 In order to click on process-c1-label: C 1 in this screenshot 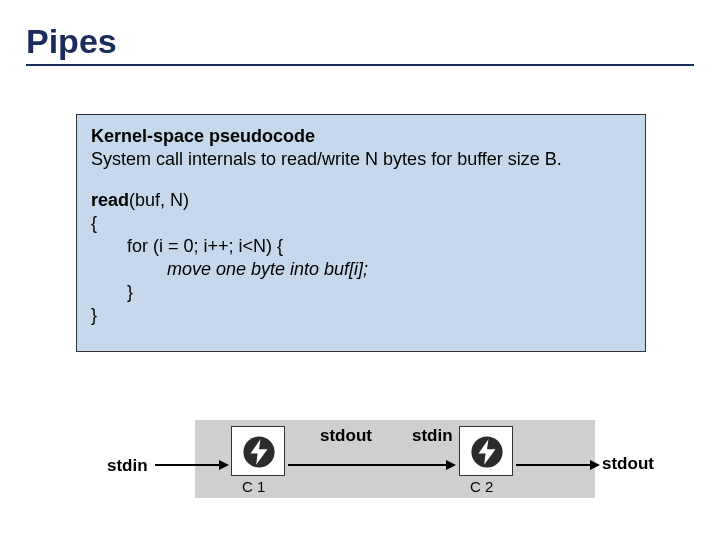, I will do `click(254, 486)`.